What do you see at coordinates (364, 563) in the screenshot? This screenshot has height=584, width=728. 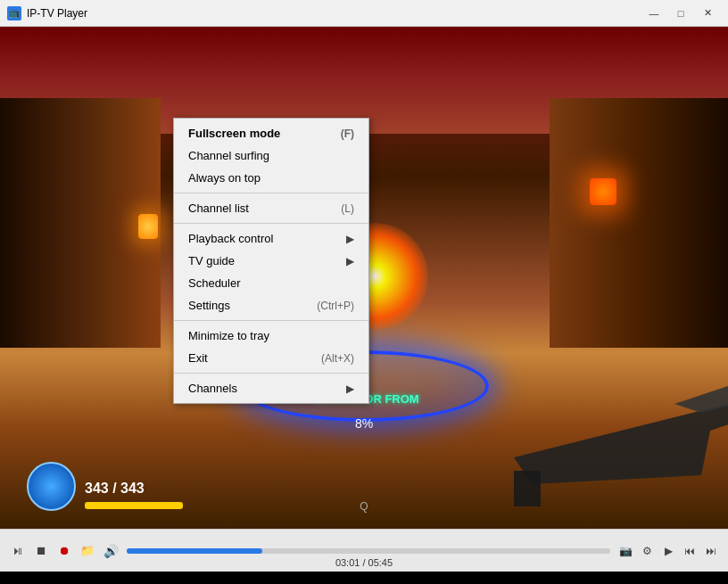 I see `time-display: 03:01 / 05:45` at bounding box center [364, 563].